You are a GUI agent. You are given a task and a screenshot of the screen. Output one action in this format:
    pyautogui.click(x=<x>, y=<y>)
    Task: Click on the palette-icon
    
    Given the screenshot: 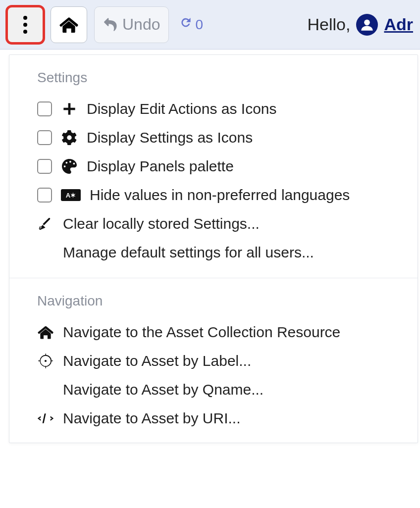 What is the action you would take?
    pyautogui.click(x=69, y=166)
    